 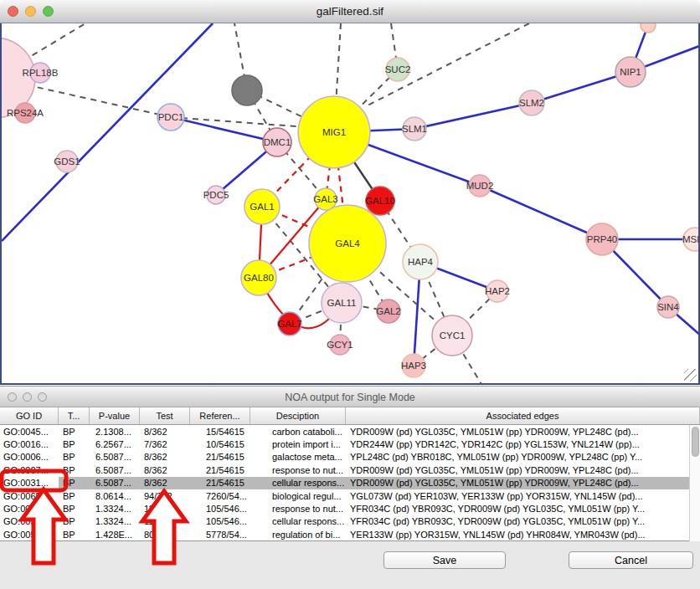 I want to click on cell-test: 11/362, so click(x=165, y=522).